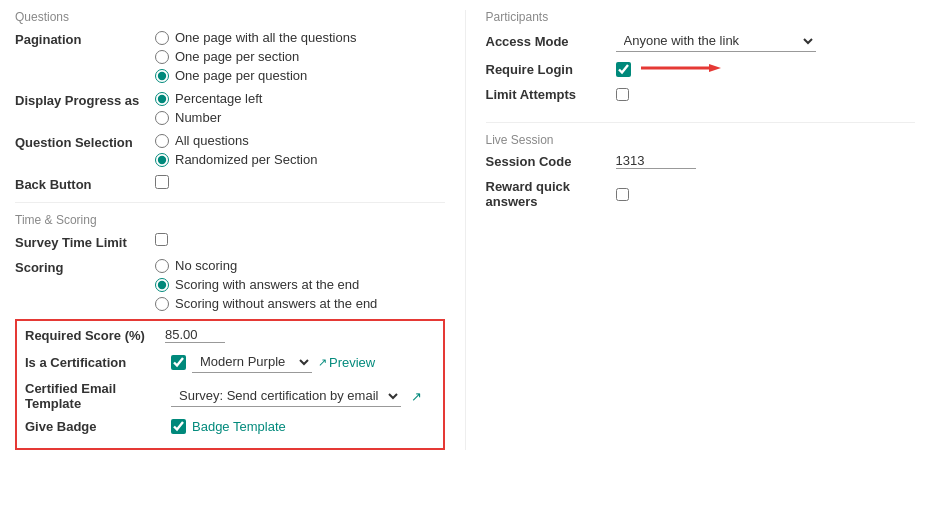 The image size is (930, 522). Describe the element at coordinates (286, 396) in the screenshot. I see `email-template-select: Survey: Send certification by email` at that location.